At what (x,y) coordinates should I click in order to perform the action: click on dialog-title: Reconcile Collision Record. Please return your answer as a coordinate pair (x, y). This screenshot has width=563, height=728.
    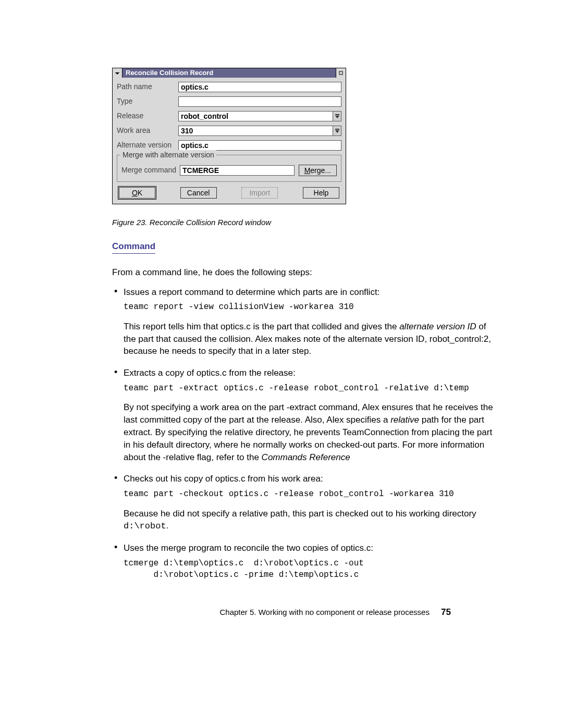
    Looking at the image, I should click on (229, 73).